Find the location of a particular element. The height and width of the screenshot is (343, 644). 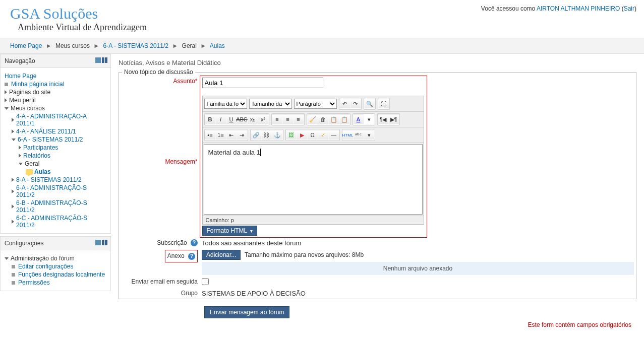

nav-my-profile: Meu perfil is located at coordinates (22, 100).